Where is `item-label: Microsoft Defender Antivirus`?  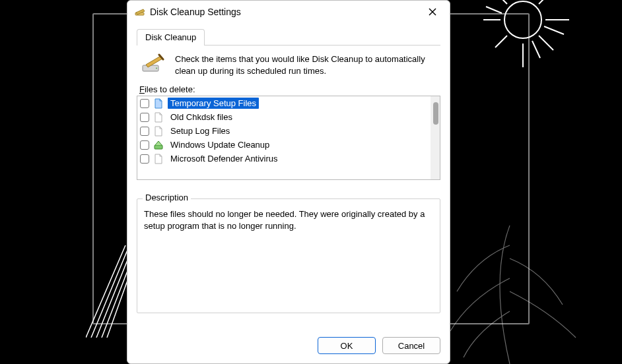 item-label: Microsoft Defender Antivirus is located at coordinates (225, 158).